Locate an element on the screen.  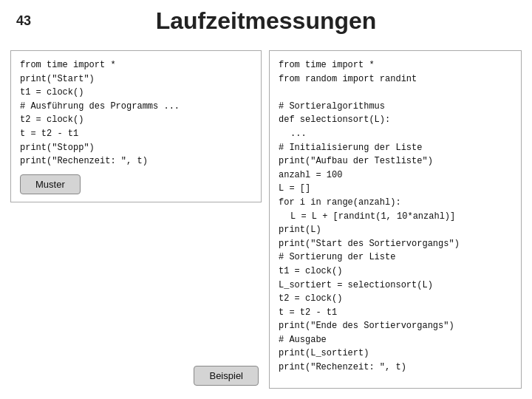
left-code-line2: print("Start") is located at coordinates (136, 80).